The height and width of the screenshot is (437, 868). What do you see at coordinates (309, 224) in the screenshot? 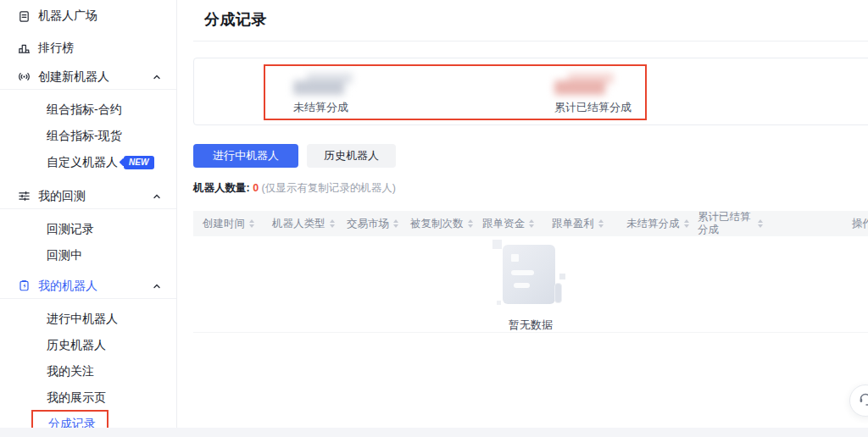
I see `column-header-robot-type: 机器人类型` at bounding box center [309, 224].